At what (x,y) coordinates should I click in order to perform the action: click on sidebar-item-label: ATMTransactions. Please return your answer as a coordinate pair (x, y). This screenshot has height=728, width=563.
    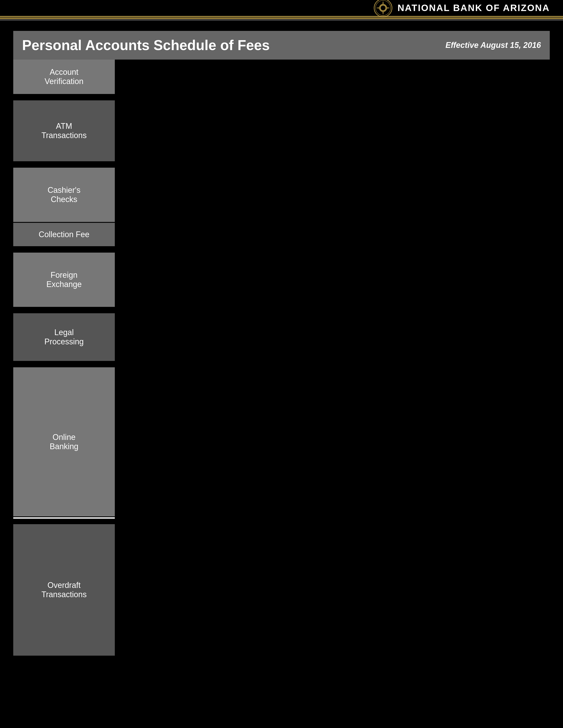
    Looking at the image, I should click on (64, 131).